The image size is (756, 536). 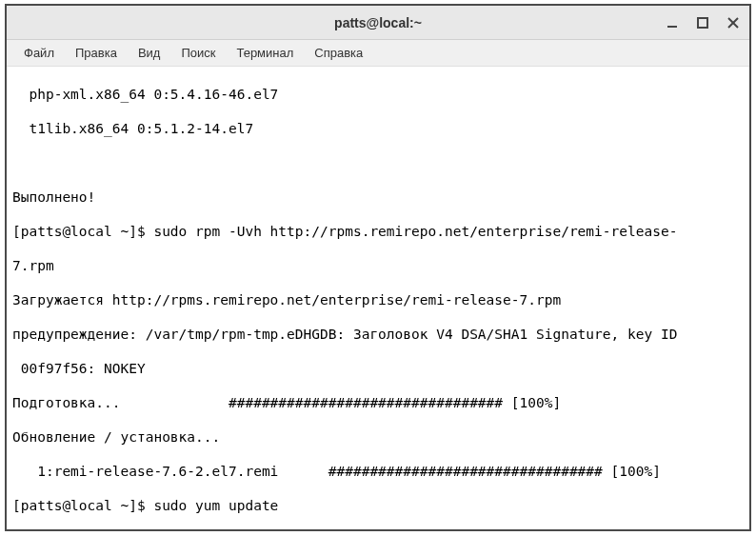 What do you see at coordinates (672, 23) in the screenshot?
I see `minimize-button` at bounding box center [672, 23].